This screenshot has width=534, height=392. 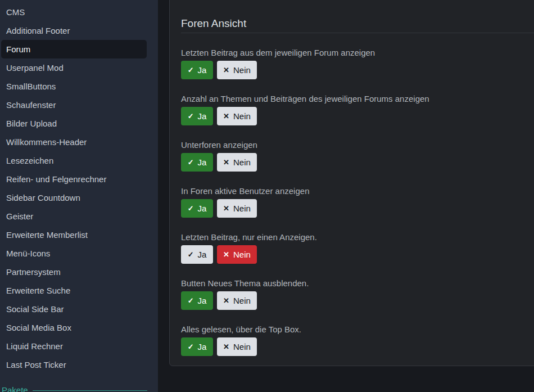 What do you see at coordinates (90, 390) in the screenshot?
I see `pakete-divider-line` at bounding box center [90, 390].